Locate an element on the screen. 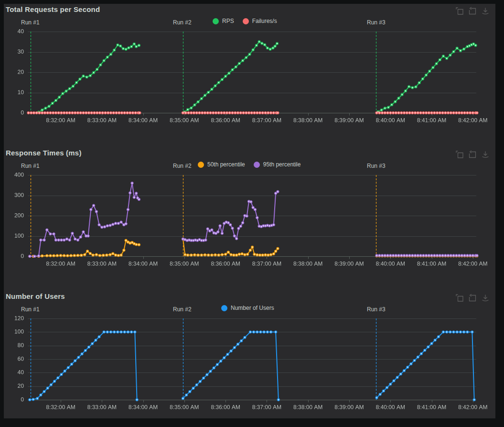 The image size is (504, 427). chart-title: Number of Users is located at coordinates (35, 296).